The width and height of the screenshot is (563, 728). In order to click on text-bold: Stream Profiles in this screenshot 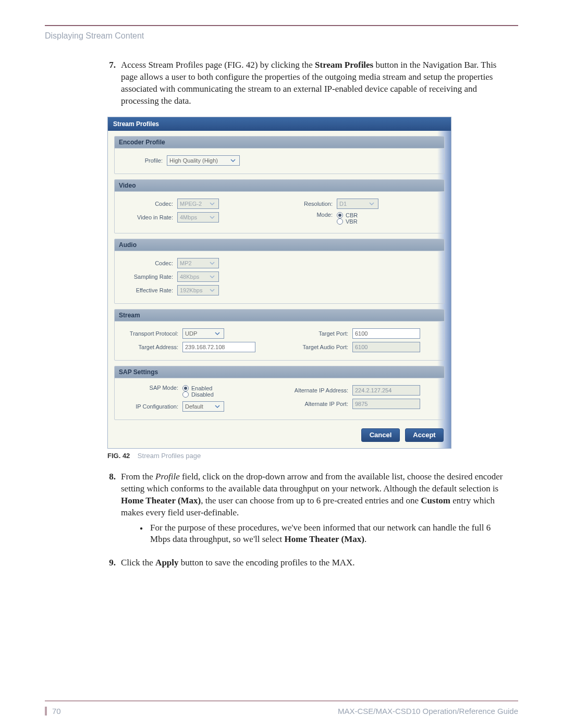, I will do `click(344, 65)`.